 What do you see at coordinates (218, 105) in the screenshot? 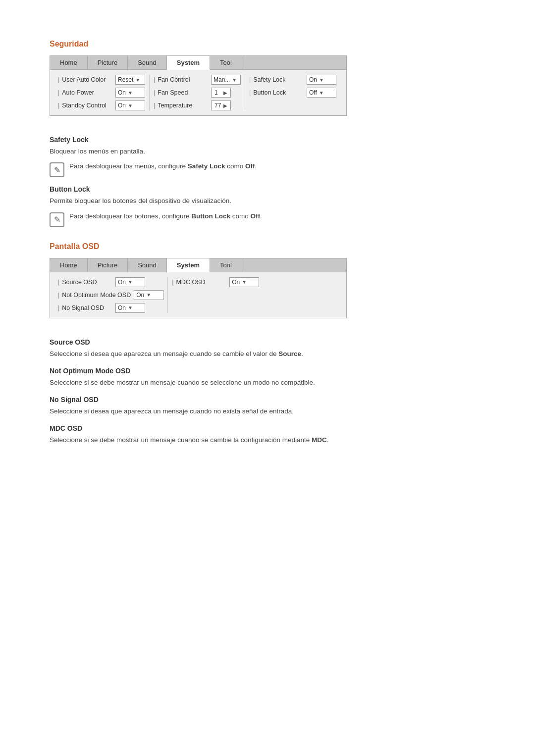
I see `nav-value: 77` at bounding box center [218, 105].